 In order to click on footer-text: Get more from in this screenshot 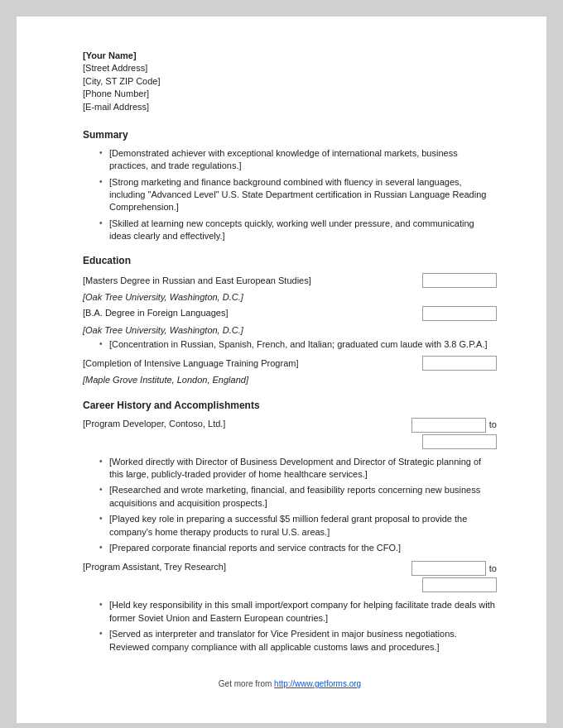, I will do `click(247, 683)`.